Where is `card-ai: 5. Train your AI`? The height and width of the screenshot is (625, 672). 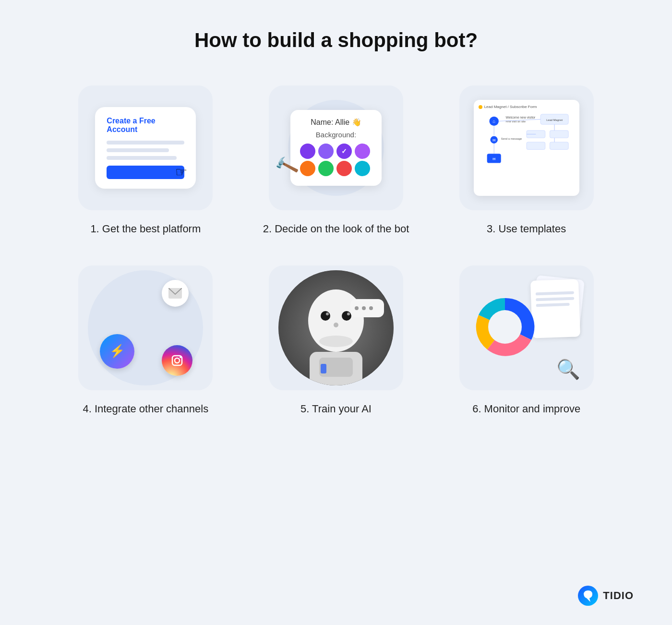
card-ai: 5. Train your AI is located at coordinates (336, 341).